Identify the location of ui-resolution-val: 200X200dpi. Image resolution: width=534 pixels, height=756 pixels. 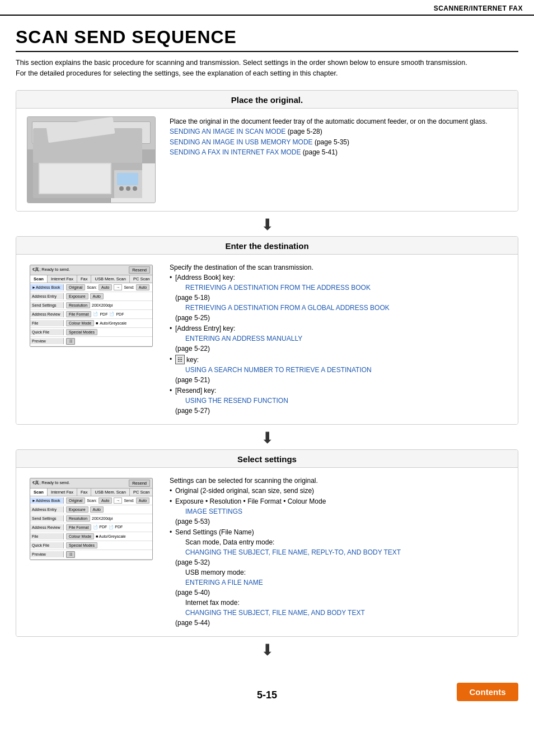
(102, 306).